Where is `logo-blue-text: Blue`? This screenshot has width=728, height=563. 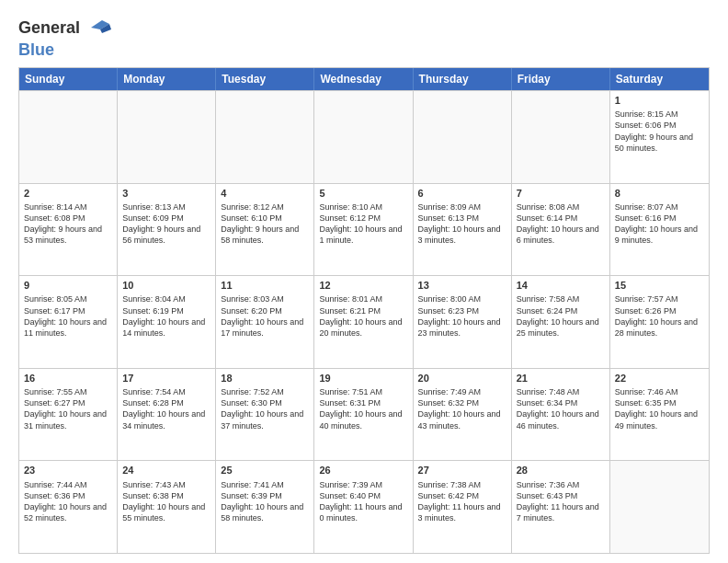
logo-blue-text: Blue is located at coordinates (37, 50).